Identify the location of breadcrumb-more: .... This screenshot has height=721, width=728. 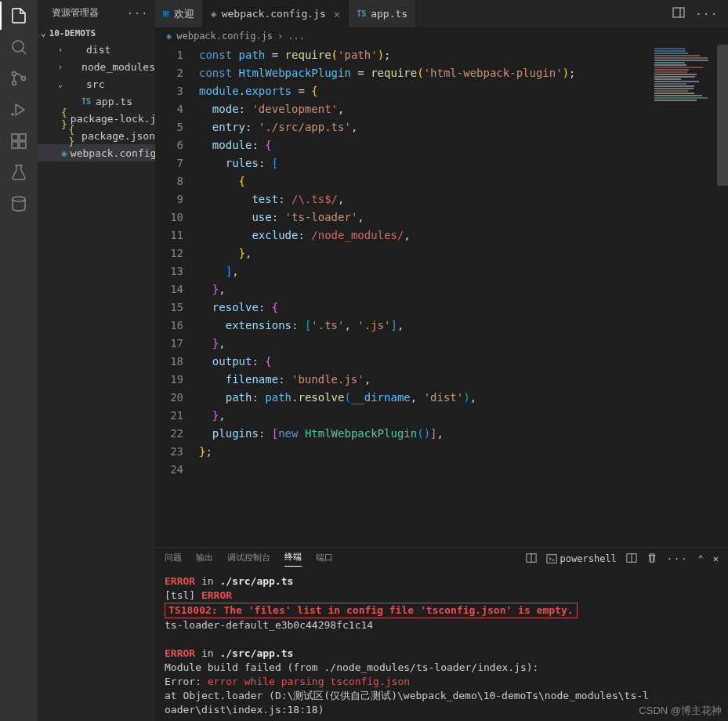
(296, 36).